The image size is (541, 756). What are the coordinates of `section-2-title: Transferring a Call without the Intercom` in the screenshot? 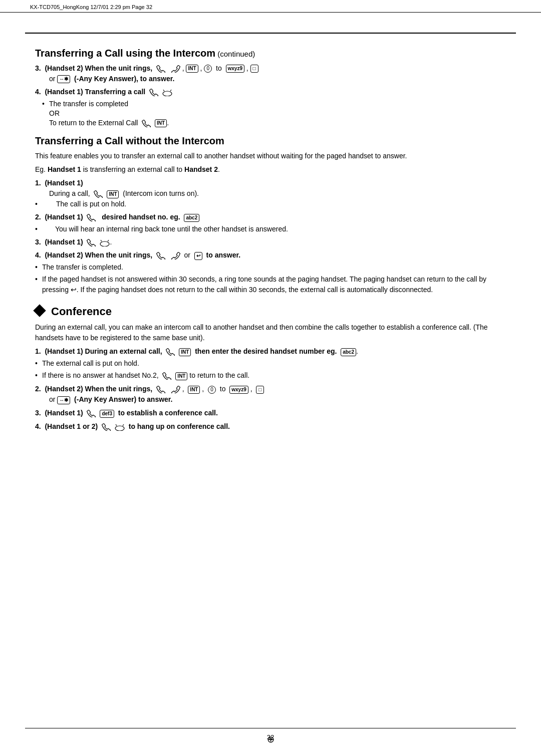 It's located at (270, 141).